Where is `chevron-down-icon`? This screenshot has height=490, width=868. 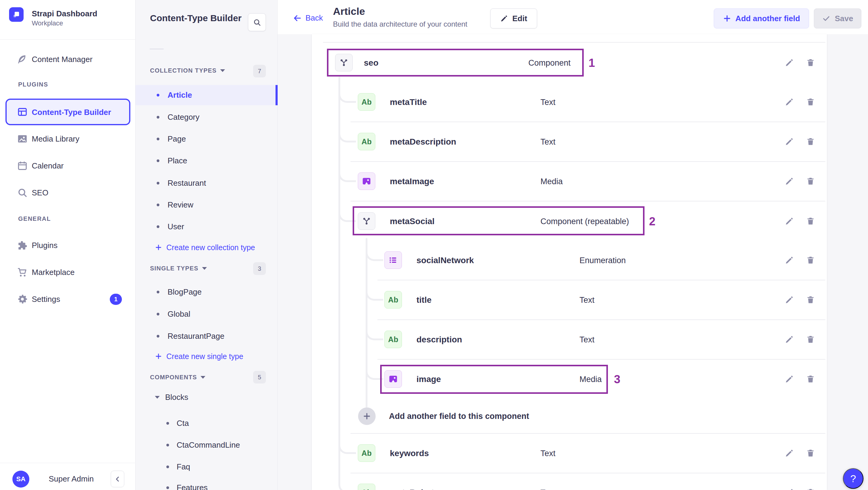
chevron-down-icon is located at coordinates (222, 71).